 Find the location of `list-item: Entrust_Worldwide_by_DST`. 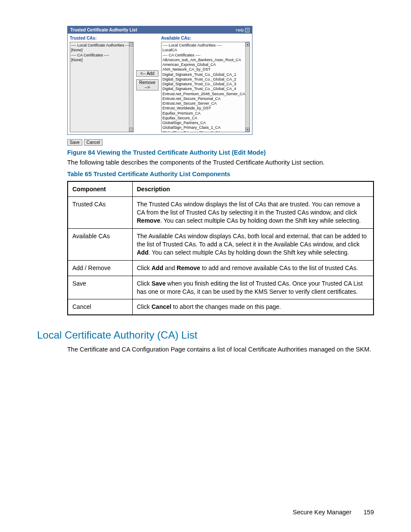

list-item: Entrust_Worldwide_by_DST is located at coordinates (204, 109).